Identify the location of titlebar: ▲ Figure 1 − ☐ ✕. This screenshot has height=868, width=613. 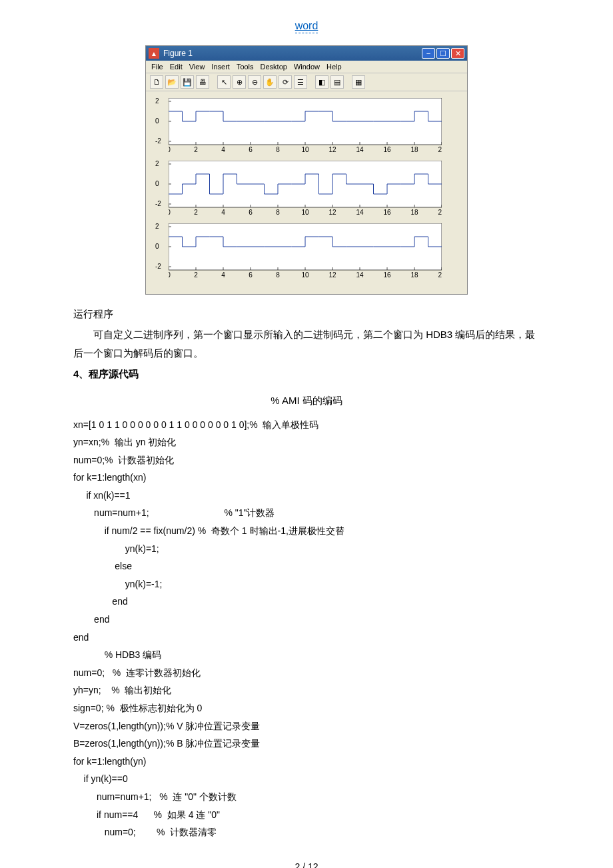
(306, 53).